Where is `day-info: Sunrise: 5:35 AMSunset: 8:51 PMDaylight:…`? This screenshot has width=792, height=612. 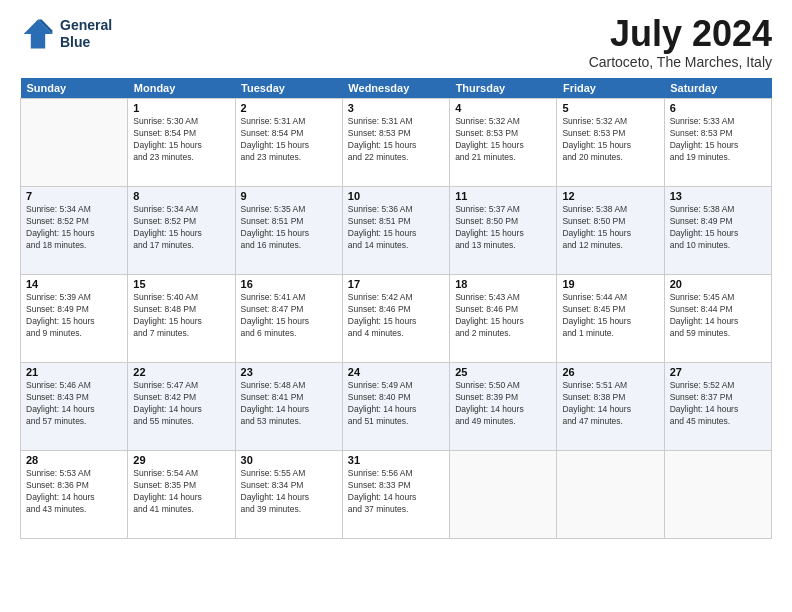
day-info: Sunrise: 5:35 AMSunset: 8:51 PMDaylight:… is located at coordinates (289, 228).